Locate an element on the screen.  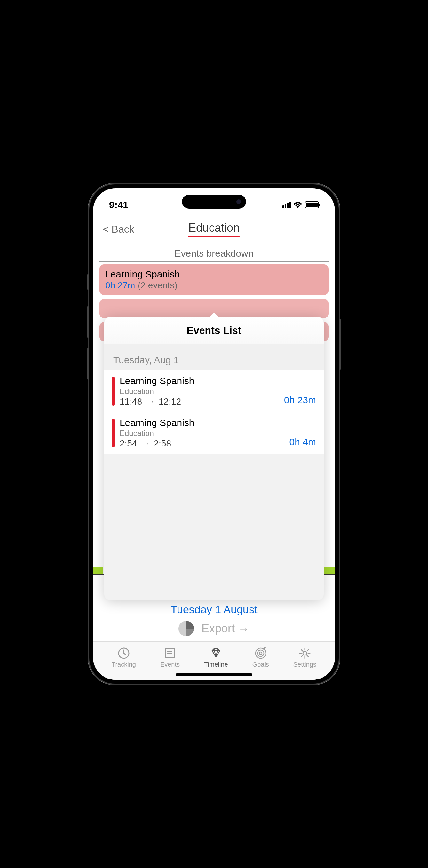
event-end-time: 2:58 is located at coordinates (163, 443).